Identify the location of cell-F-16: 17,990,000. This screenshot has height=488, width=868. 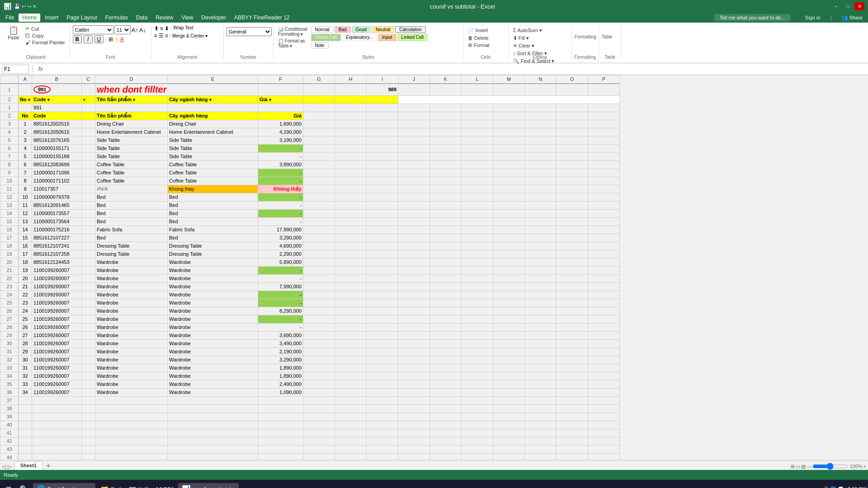
(281, 230).